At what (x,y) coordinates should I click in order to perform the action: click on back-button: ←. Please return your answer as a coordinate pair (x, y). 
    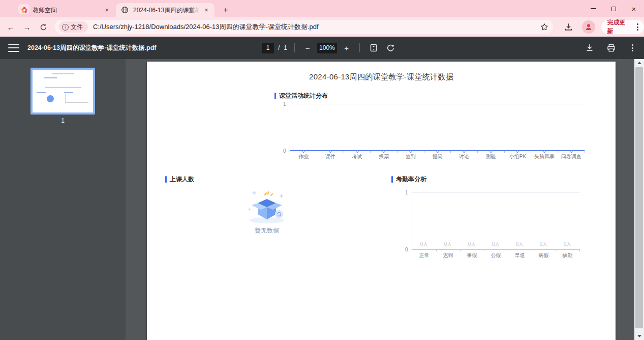
    Looking at the image, I should click on (11, 27).